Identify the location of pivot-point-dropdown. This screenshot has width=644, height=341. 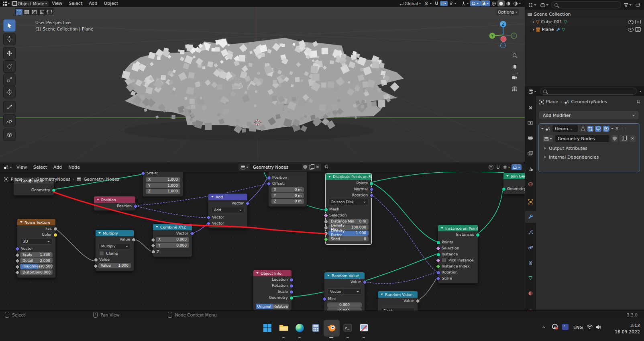
(428, 3).